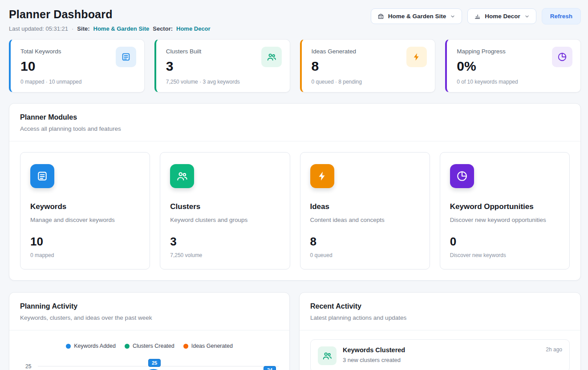 This screenshot has height=370, width=588. I want to click on section-title: Planner Modules, so click(295, 117).